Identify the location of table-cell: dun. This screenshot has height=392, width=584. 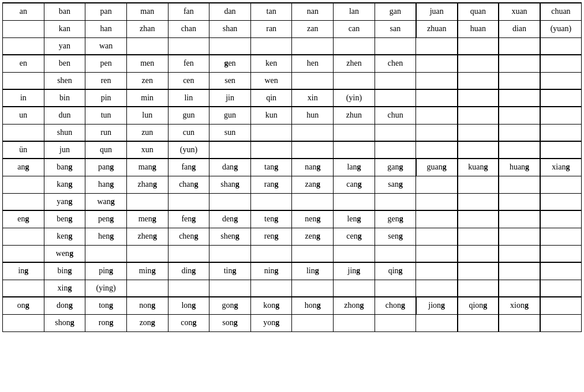
(65, 115).